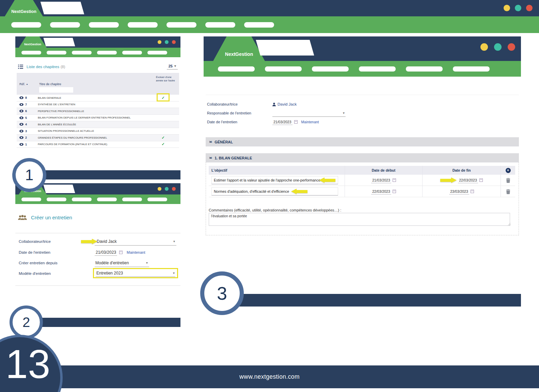 Image resolution: width=539 pixels, height=392 pixels. I want to click on highlight-arrow-right-icon, so click(448, 180).